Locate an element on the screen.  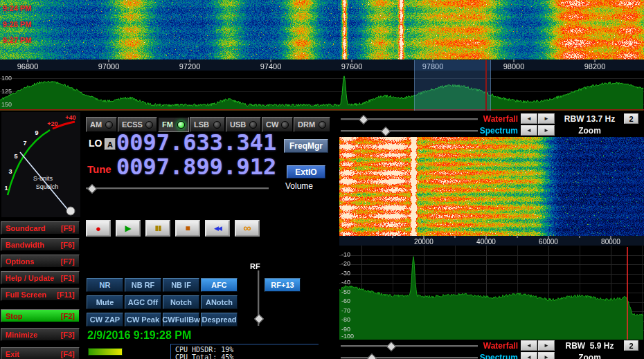
mute-button: Mute is located at coordinates (105, 302).